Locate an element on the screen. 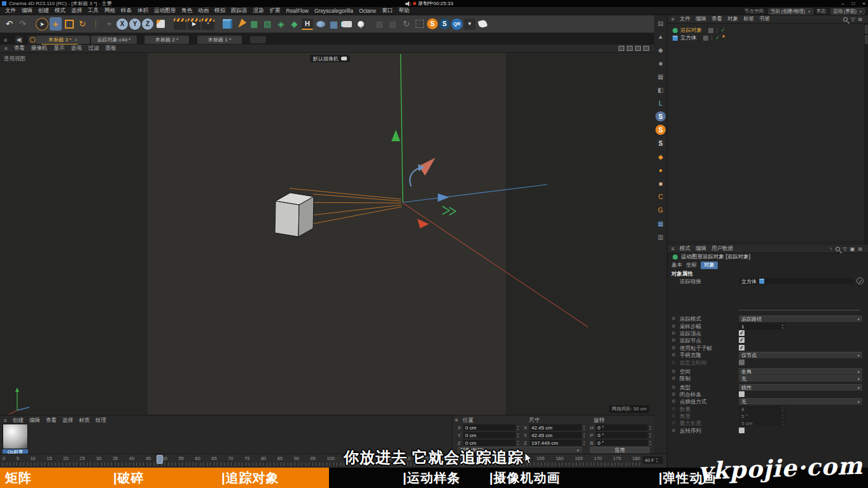 The width and height of the screenshot is (868, 488). z-axis-arrow-icon is located at coordinates (423, 224).